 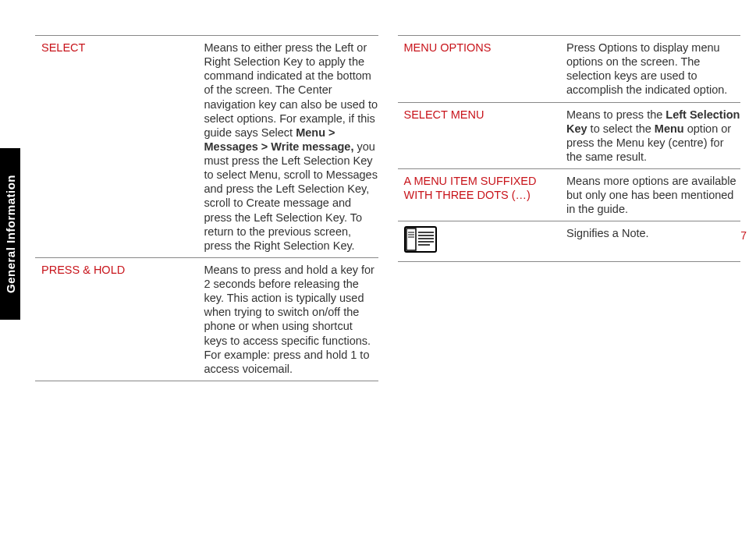 What do you see at coordinates (570, 136) in the screenshot?
I see `term-row: SELECT MENU Means to press the Left Sele…` at bounding box center [570, 136].